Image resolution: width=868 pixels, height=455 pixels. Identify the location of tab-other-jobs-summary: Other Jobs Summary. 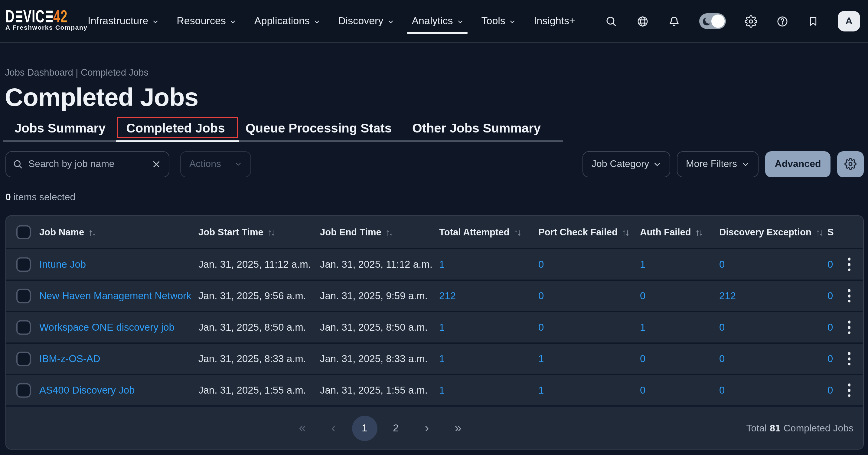
(476, 128).